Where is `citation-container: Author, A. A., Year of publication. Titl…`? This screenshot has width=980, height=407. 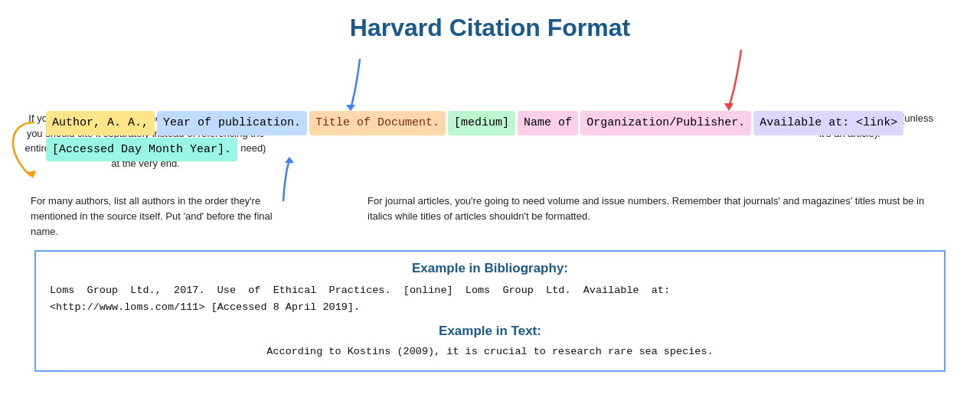
citation-container: Author, A. A., Year of publication. Titl… is located at coordinates (490, 136).